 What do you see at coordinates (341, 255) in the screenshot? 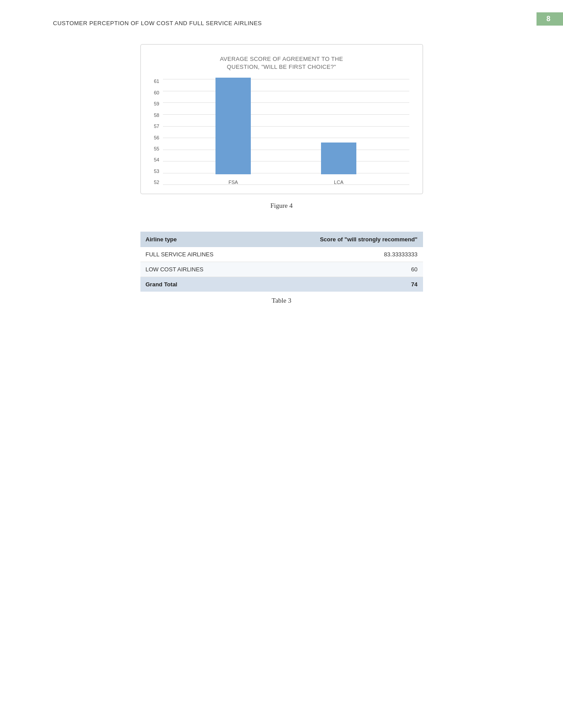
I see `score-fsa: 83.33333333` at bounding box center [341, 255].